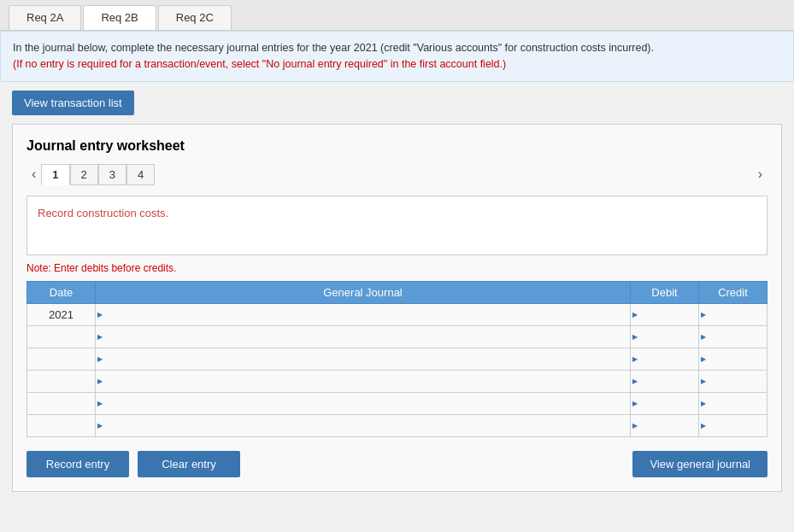  Describe the element at coordinates (97, 174) in the screenshot. I see `page-tabs: 1 2 3 4` at that location.